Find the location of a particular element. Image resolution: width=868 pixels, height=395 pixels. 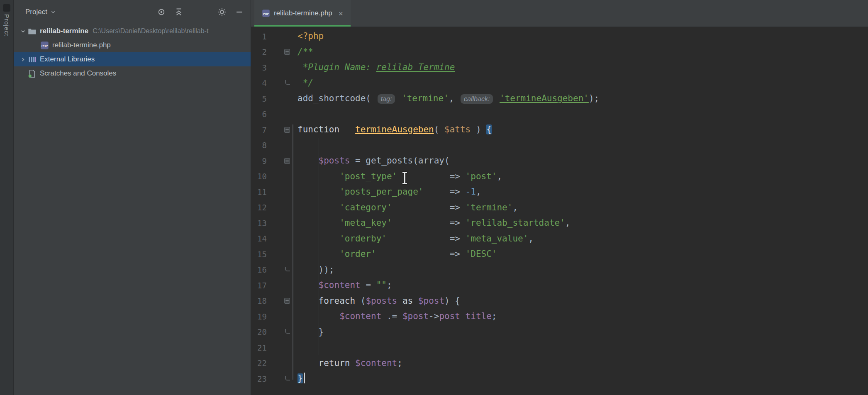

code-line-4: */ is located at coordinates (583, 83).